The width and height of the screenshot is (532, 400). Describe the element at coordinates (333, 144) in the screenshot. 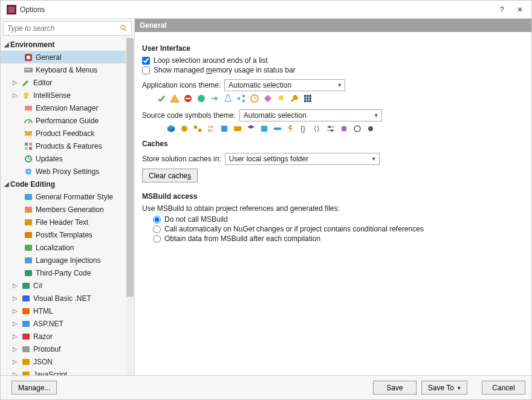

I see `section-caches: Caches` at that location.